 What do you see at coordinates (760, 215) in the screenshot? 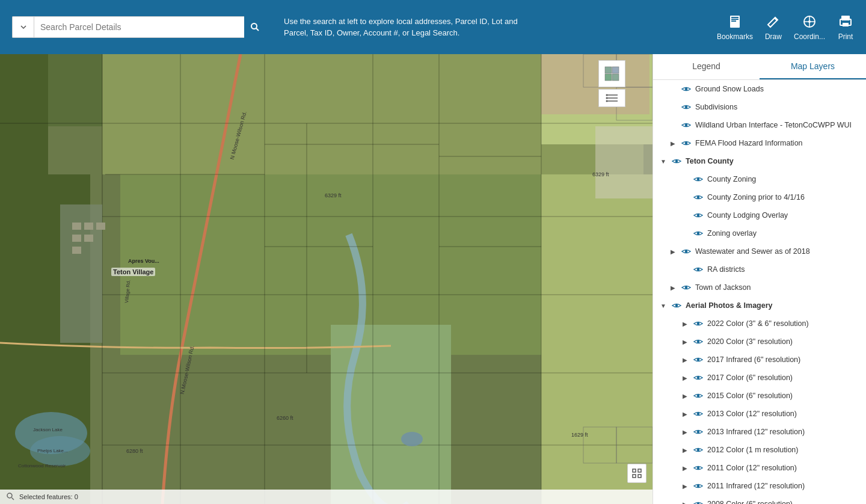
I see `layer-item-lodging: County Lodging Overlay` at bounding box center [760, 215].